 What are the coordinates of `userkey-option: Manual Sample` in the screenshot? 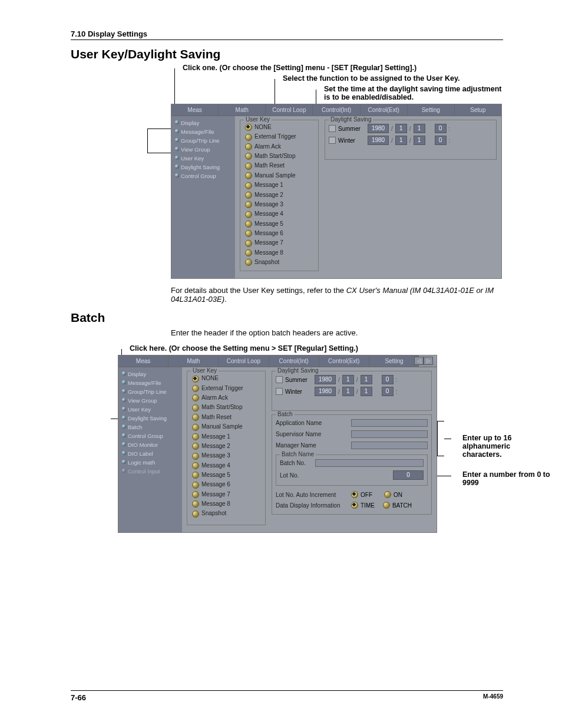 It's located at (279, 176).